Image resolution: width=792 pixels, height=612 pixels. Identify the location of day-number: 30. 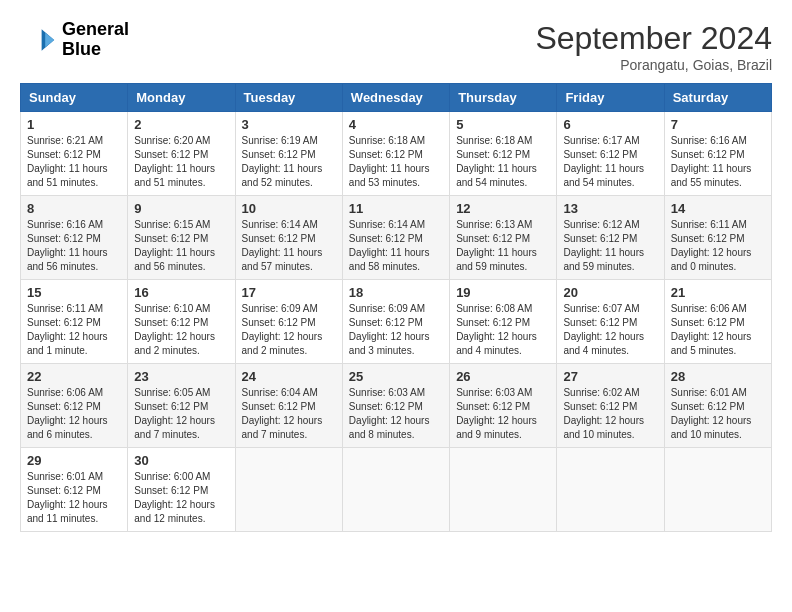
(181, 460).